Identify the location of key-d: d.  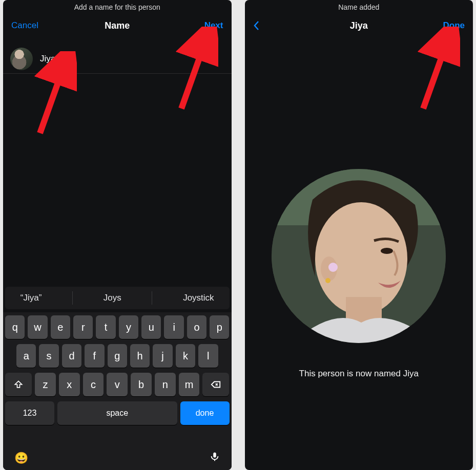
(72, 356).